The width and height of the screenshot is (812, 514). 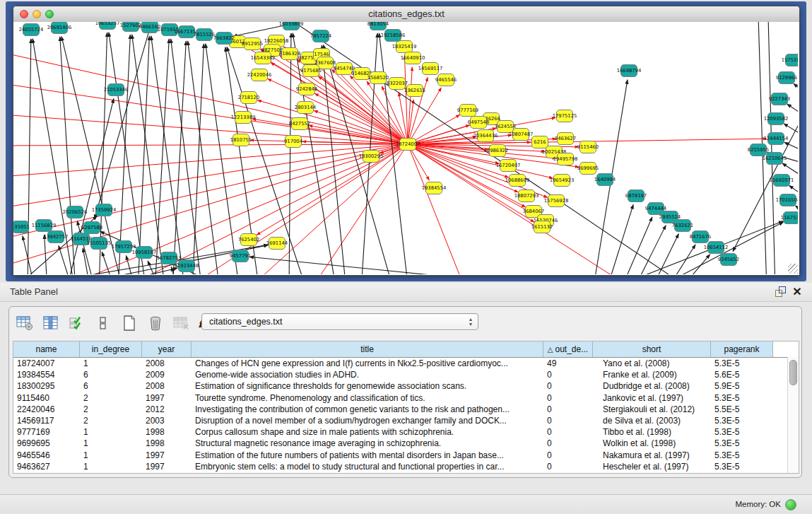 I want to click on table-cell: 5.9E-5, so click(x=742, y=386).